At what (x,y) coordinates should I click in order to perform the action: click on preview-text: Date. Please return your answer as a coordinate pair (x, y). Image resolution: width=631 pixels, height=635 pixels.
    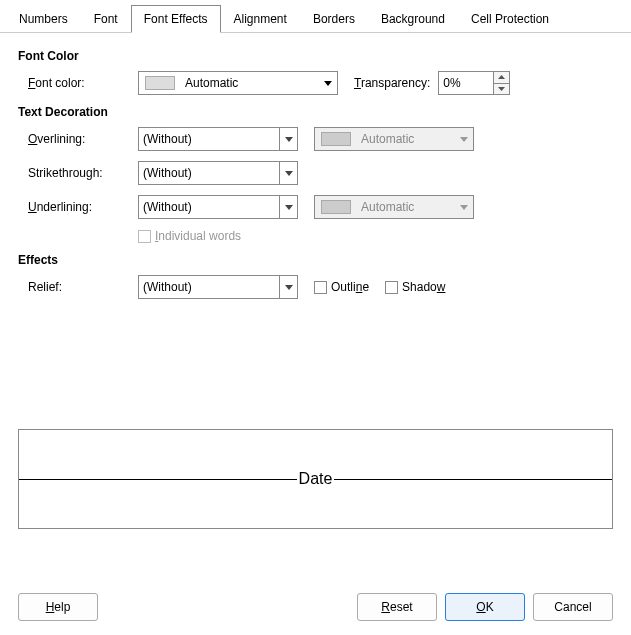
    Looking at the image, I should click on (316, 479).